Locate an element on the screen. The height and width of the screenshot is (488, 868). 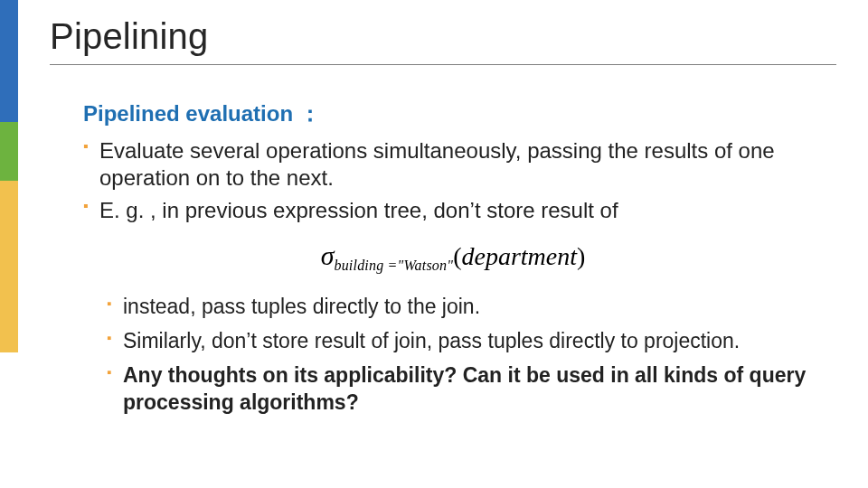
bullet-item: Similarly, don’t store result of join, p… is located at coordinates (465, 342).